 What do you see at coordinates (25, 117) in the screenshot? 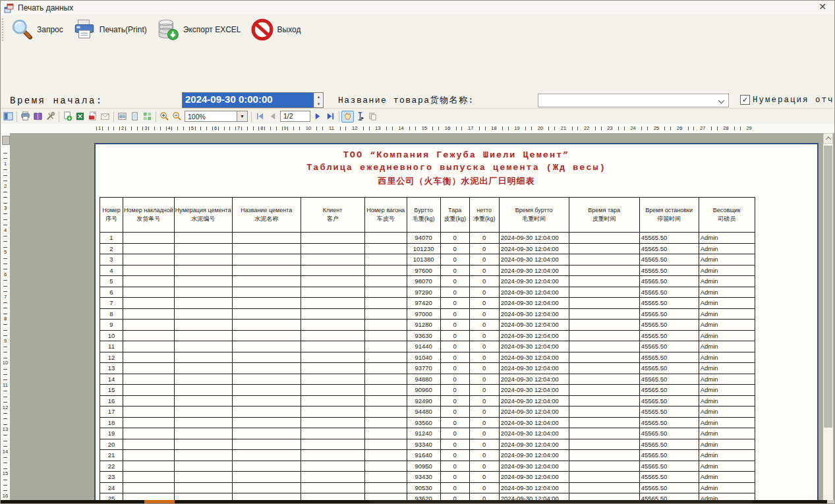
I see `preview-print-button` at bounding box center [25, 117].